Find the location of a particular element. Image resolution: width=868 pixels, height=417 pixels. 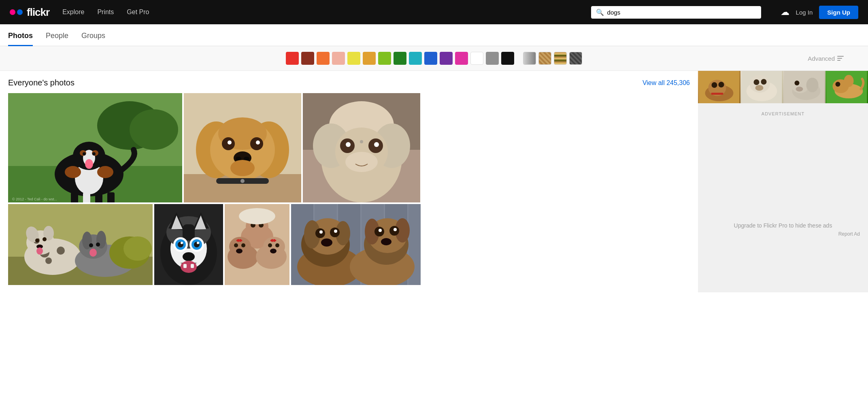

color-swatch-teal is located at coordinates (415, 58).